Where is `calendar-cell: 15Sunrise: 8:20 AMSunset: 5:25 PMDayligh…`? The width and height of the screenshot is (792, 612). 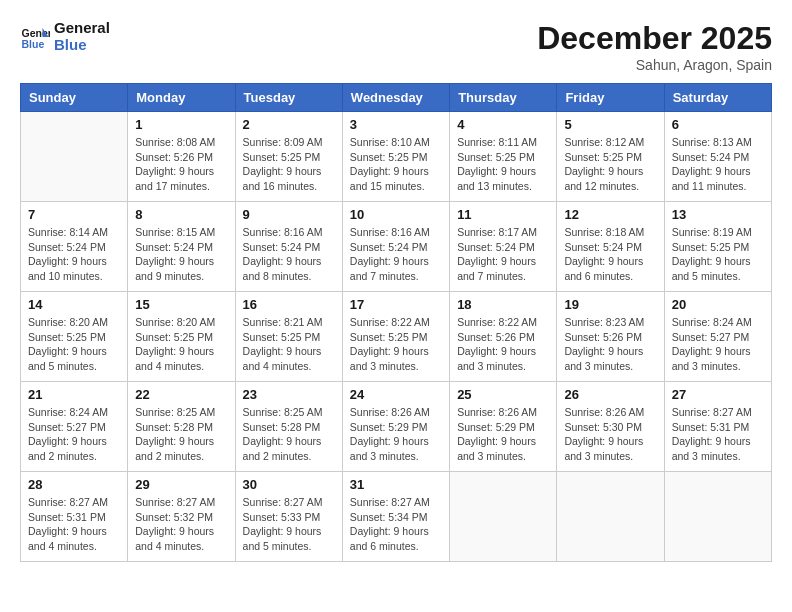
calendar-cell: 15Sunrise: 8:20 AMSunset: 5:25 PMDayligh… is located at coordinates (182, 337).